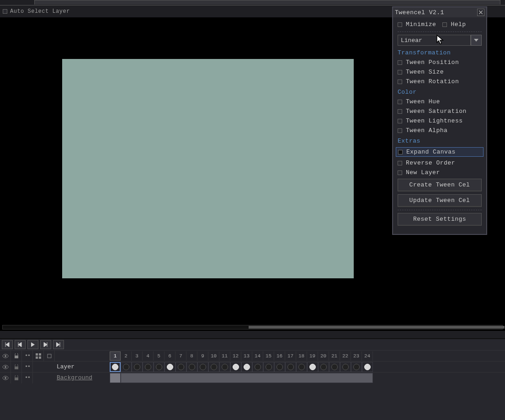 Image resolution: width=505 pixels, height=420 pixels. Describe the element at coordinates (252, 377) in the screenshot. I see `timeline-background-row: •• Background` at that location.